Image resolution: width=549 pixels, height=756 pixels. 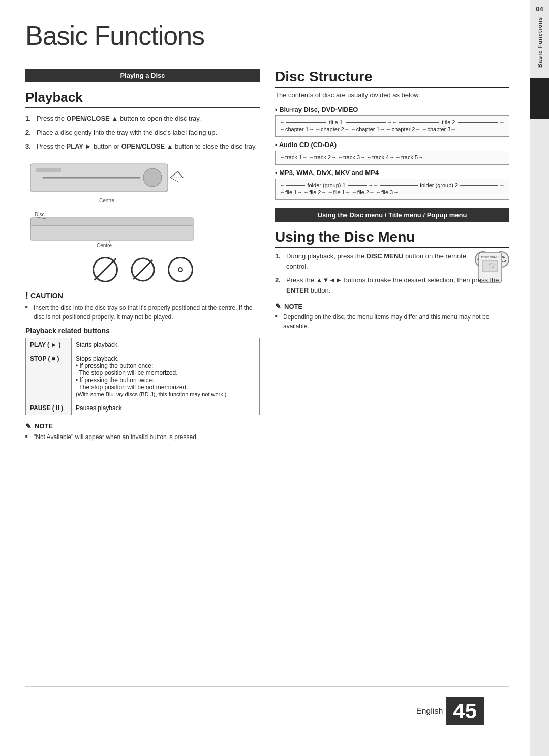 What do you see at coordinates (392, 134) in the screenshot?
I see `disc-structure-section: Disc Structure The contents of disc are …` at bounding box center [392, 134].